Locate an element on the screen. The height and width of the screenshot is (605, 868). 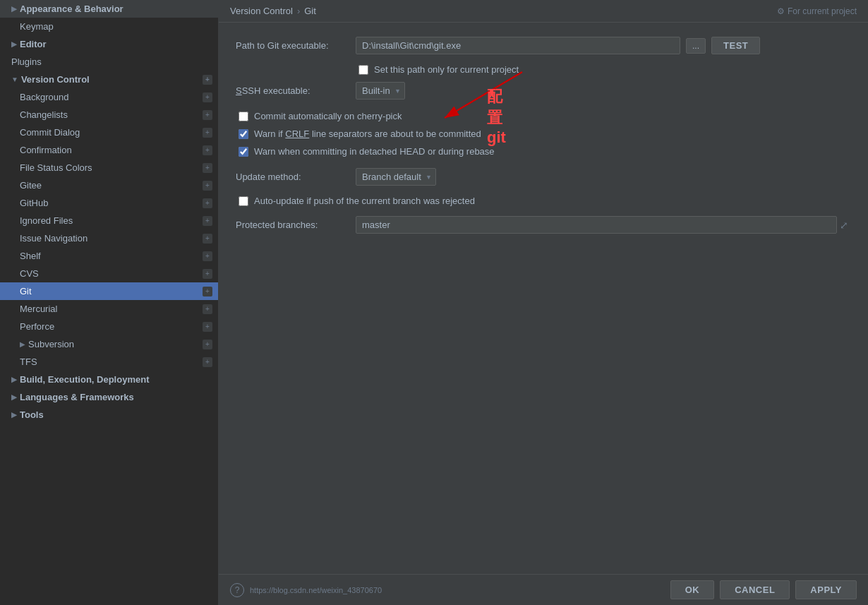
expand-protected-button: ⤢ is located at coordinates (844, 225).